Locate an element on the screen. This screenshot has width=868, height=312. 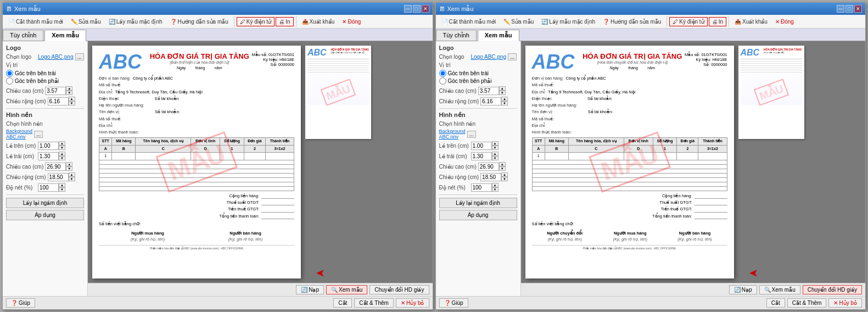
le-trai-input is located at coordinates (48, 156).